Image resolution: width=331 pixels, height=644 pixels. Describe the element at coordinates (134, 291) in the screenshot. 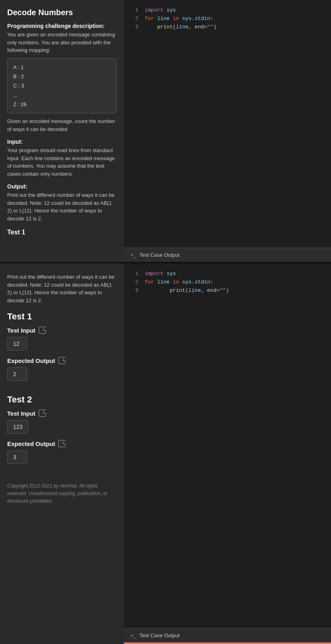

I see `bottom-line-number-3: 3` at that location.